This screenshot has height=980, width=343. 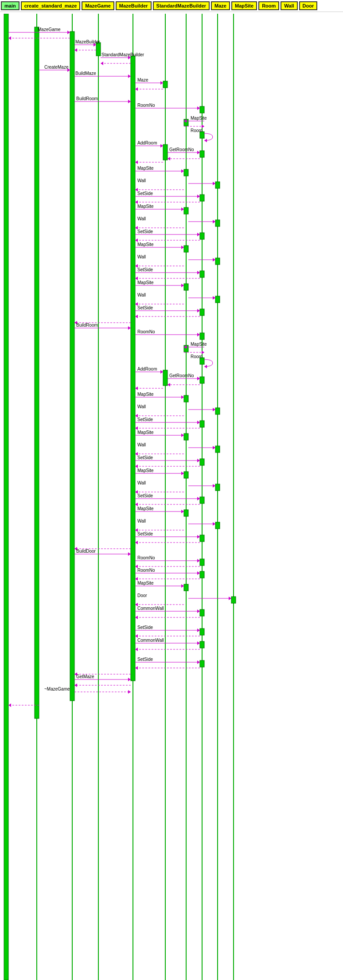 I want to click on header-mapsite: MapSite, so click(x=244, y=6).